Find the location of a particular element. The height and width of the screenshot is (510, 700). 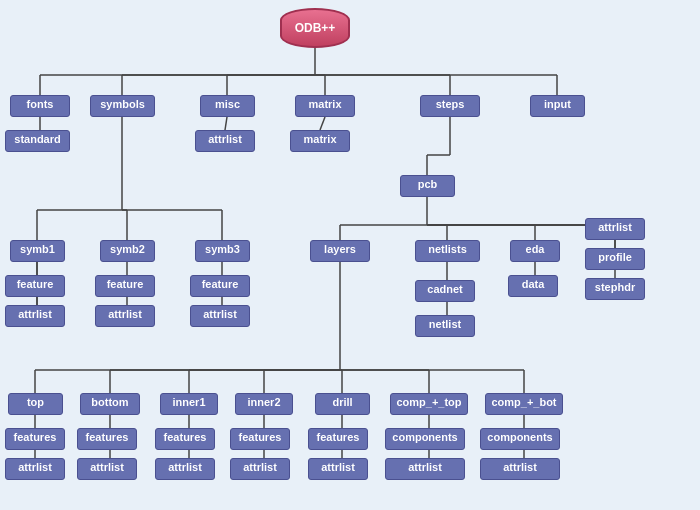

node-feat_drl: features is located at coordinates (338, 439).